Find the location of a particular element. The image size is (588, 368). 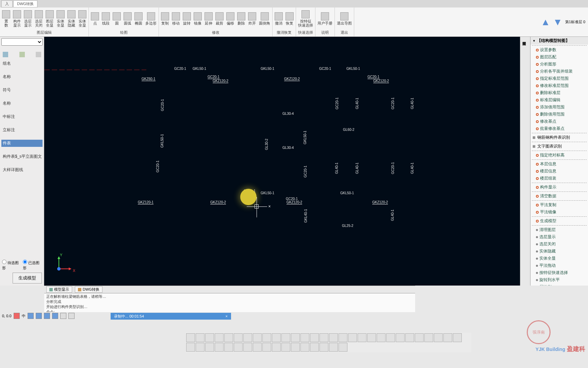

action-本层信息: 本层信息 is located at coordinates (559, 164).